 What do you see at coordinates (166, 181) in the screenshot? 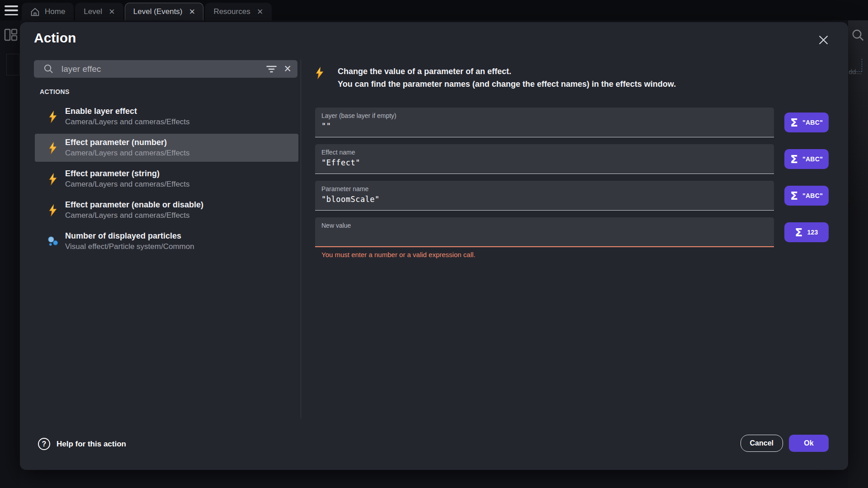
I see `action-list: Enable layer effectCamera/Layers and cam…` at bounding box center [166, 181].